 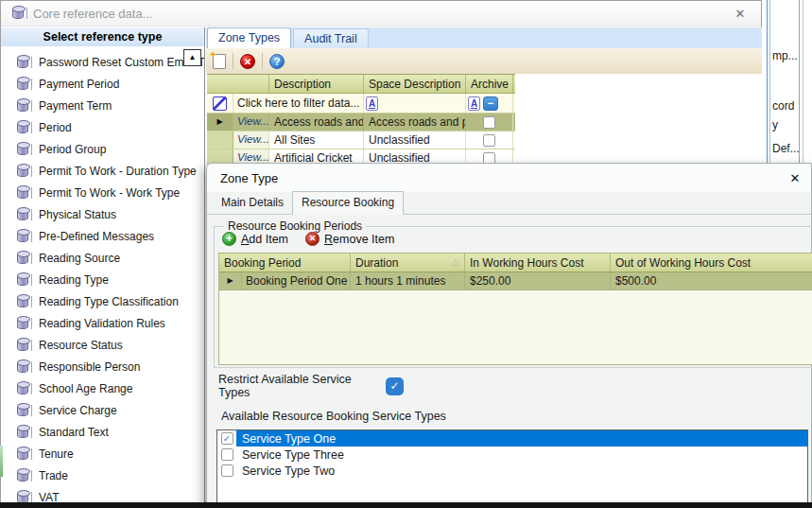 What do you see at coordinates (331, 38) in the screenshot?
I see `tab-audit-trail: Audit Trail` at bounding box center [331, 38].